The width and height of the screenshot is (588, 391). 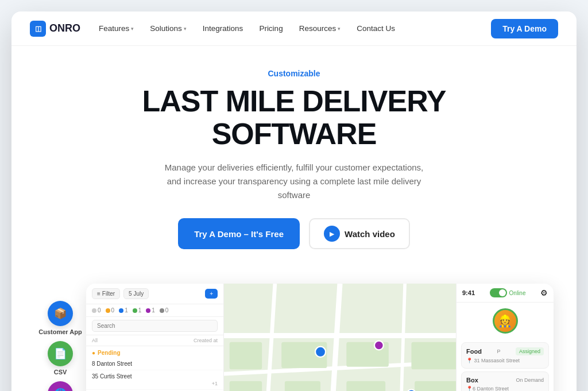 I want to click on section-pending: ● Pending, so click(x=155, y=352).